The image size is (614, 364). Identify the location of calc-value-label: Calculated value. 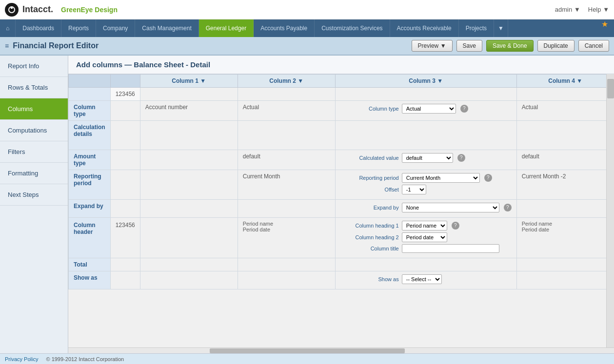
(370, 158).